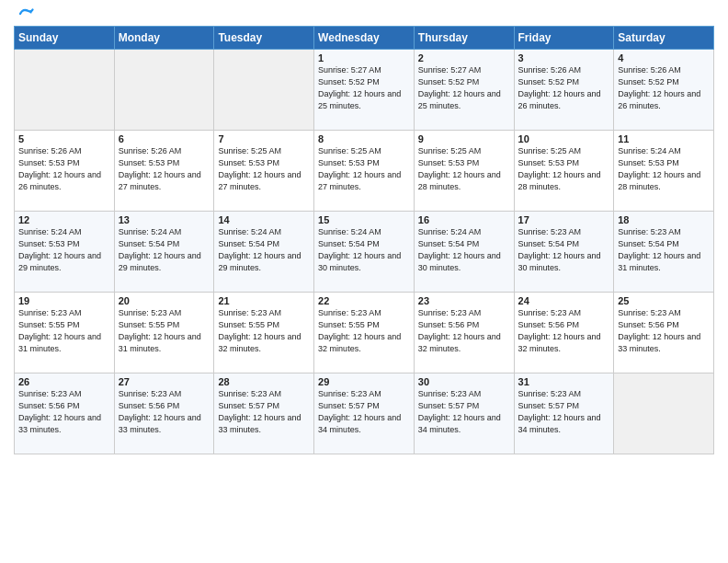 The image size is (728, 563). Describe the element at coordinates (364, 58) in the screenshot. I see `day-number: 1` at that location.